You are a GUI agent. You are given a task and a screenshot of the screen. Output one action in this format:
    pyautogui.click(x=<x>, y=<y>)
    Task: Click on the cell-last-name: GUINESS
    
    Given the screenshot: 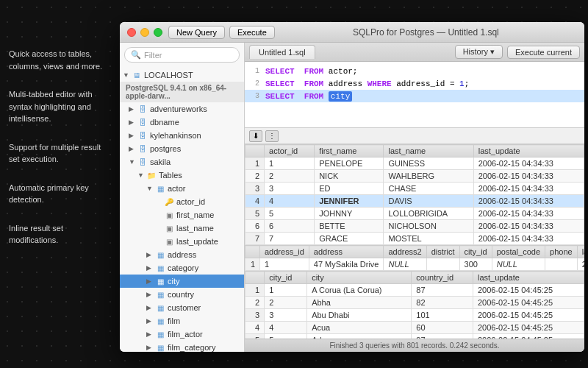 What is the action you would take?
    pyautogui.click(x=429, y=163)
    